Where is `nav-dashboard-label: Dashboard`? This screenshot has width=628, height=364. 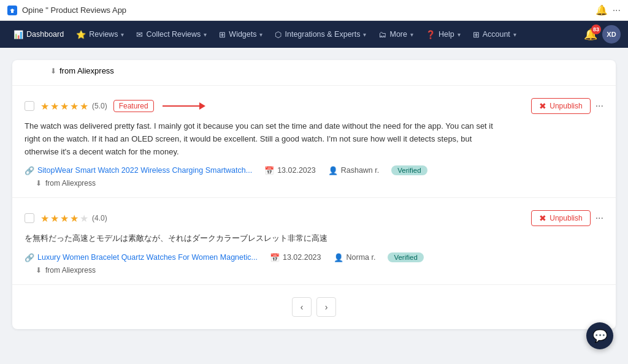 nav-dashboard-label: Dashboard is located at coordinates (45, 34).